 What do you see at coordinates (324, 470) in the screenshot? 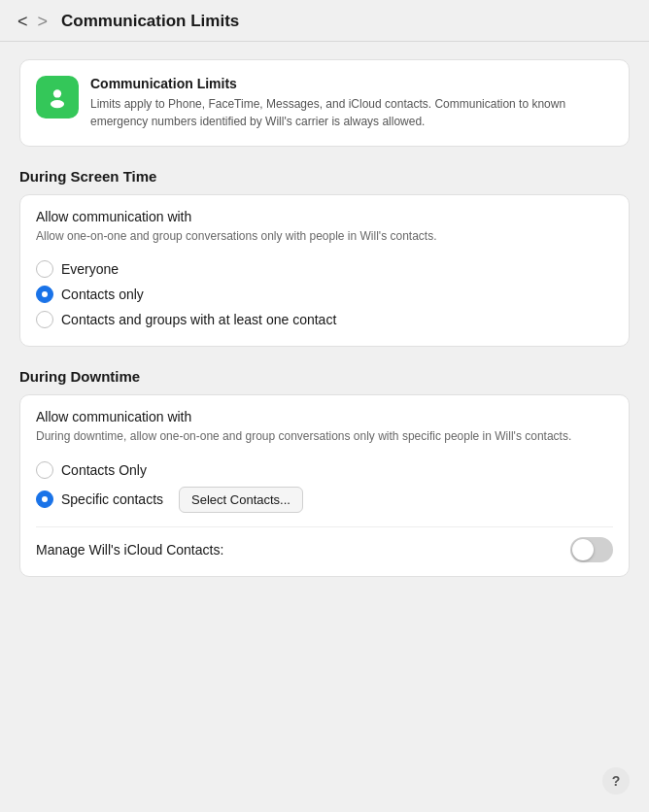
I see `radio-contacts-only-dt: Contacts Only` at bounding box center [324, 470].